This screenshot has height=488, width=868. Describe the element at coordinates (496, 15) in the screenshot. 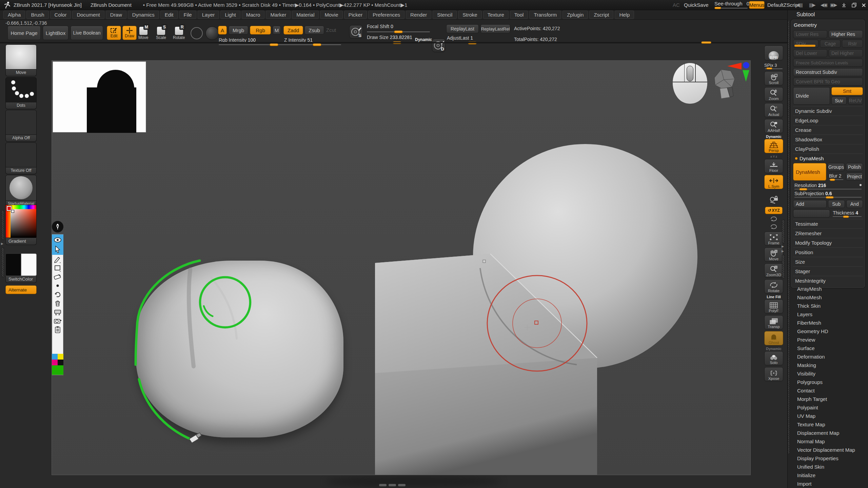

I see `menu-item-texture: Texture` at that location.